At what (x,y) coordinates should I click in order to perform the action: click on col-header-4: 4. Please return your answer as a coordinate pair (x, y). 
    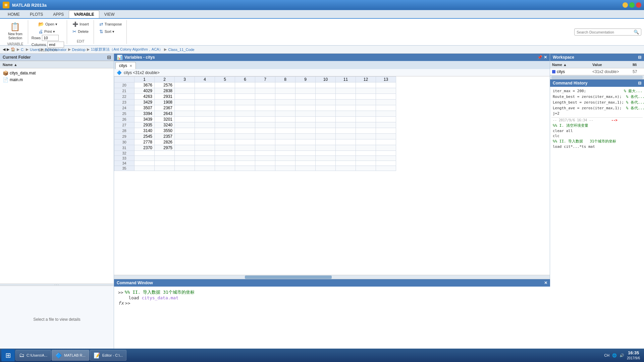
    Looking at the image, I should click on (205, 80).